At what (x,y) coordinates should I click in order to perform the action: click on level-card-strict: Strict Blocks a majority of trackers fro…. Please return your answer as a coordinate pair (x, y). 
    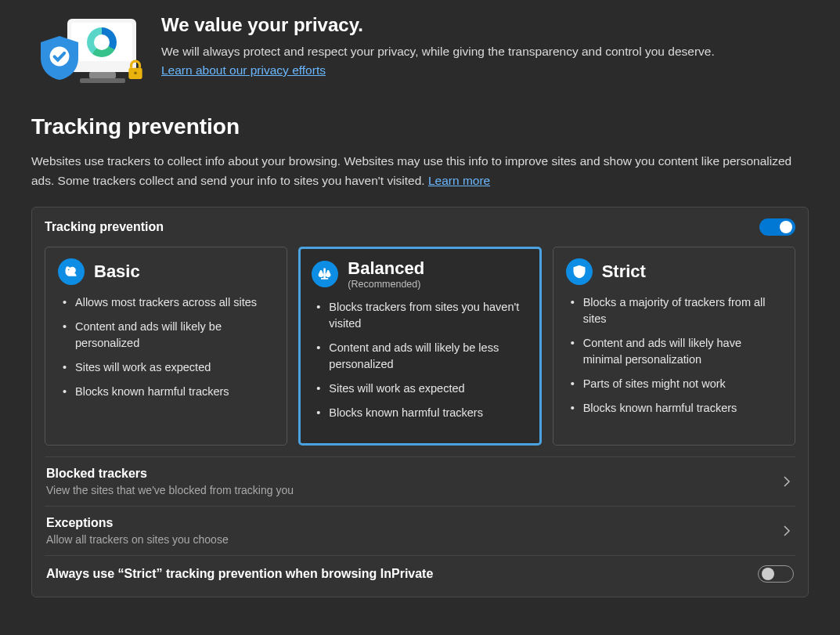
    Looking at the image, I should click on (674, 346).